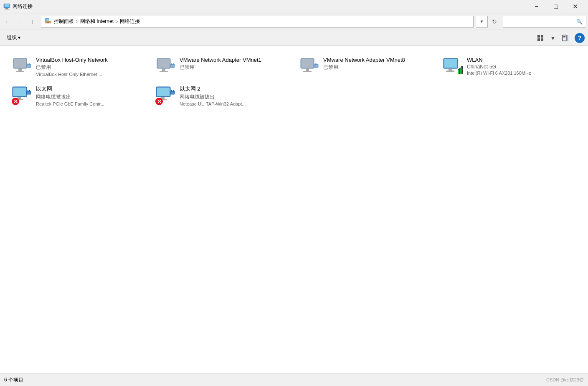 The height and width of the screenshot is (386, 588). I want to click on network-name-virtualbox: VirtualBox Host-Only Network, so click(72, 60).